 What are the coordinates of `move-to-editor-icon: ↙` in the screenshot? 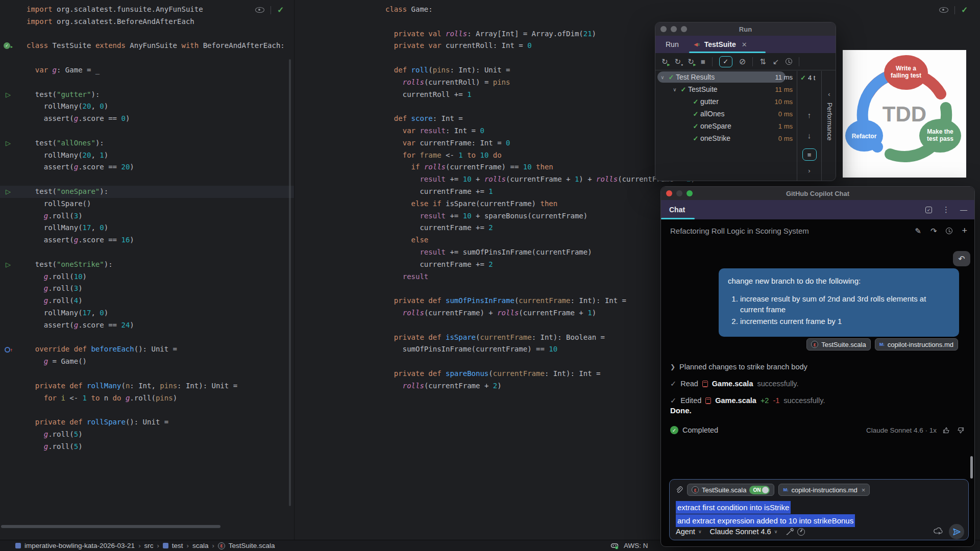 It's located at (929, 210).